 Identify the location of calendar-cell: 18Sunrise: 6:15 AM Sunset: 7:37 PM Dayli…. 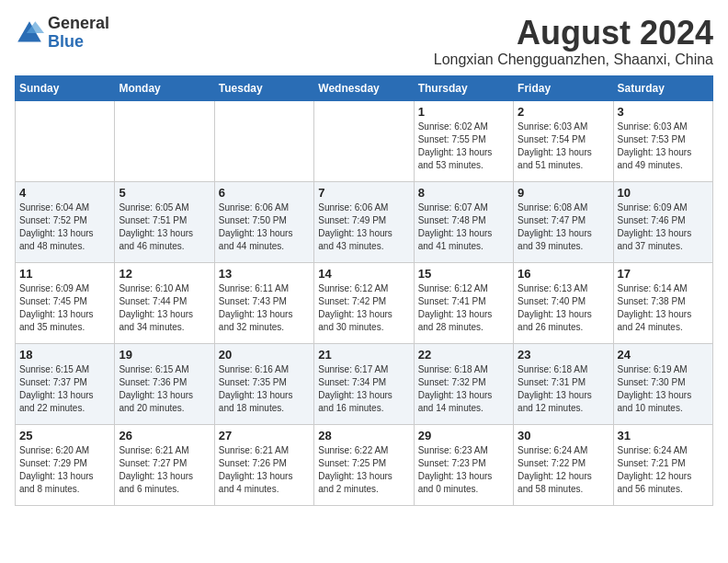
(65, 384).